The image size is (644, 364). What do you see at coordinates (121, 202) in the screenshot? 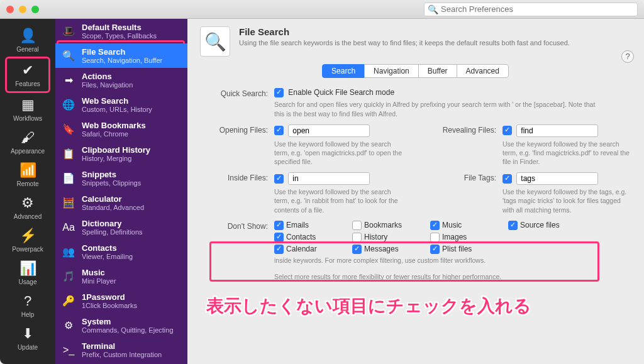
I see `feature-item-calculator: 🧮CalculatorStandard, Advanced` at bounding box center [121, 202].